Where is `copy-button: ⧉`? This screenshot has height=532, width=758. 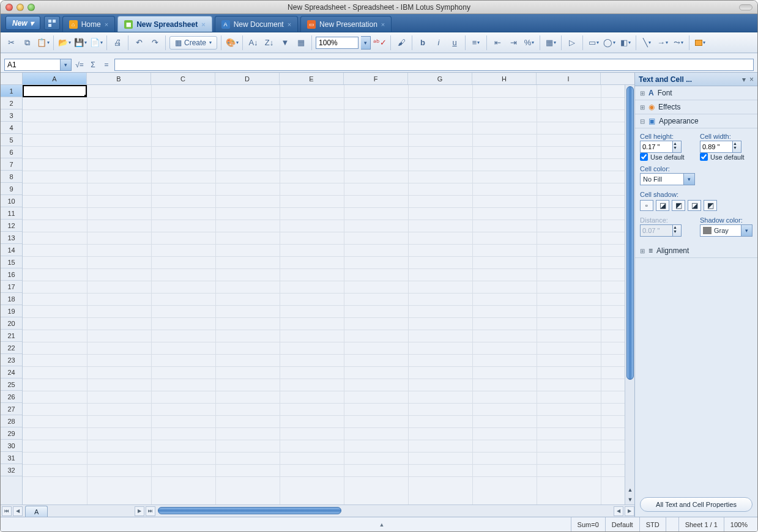 copy-button: ⧉ is located at coordinates (27, 43).